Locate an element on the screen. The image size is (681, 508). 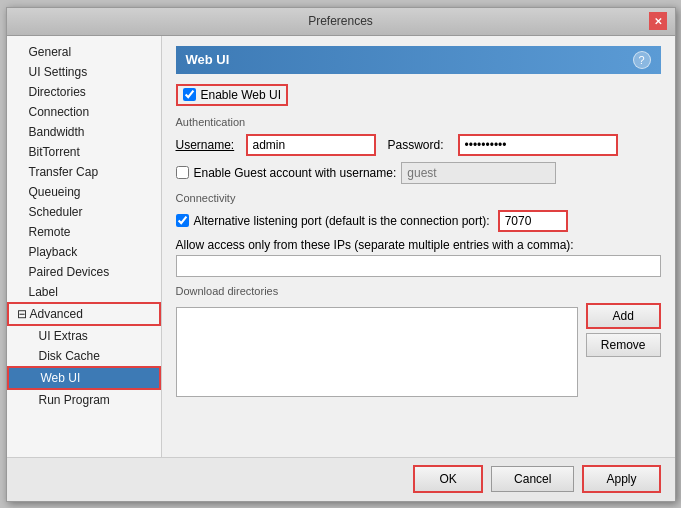
sidebar-item-queueing: Queueing is located at coordinates (84, 192).